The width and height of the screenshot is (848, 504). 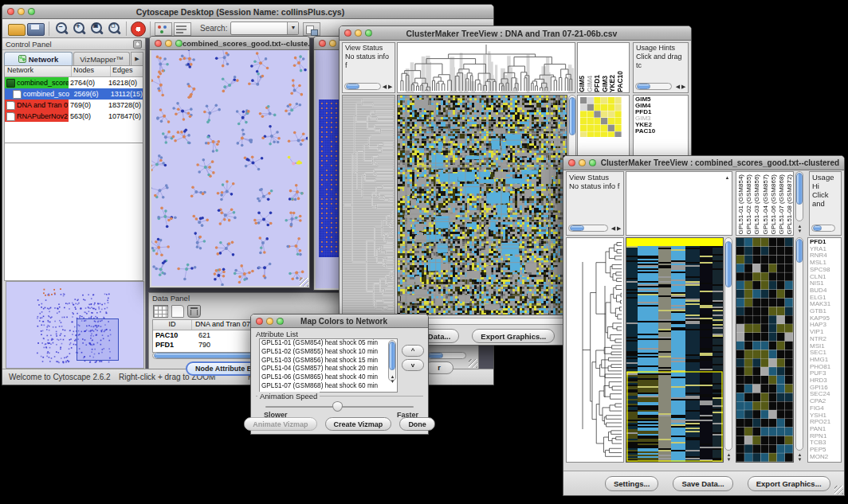 I want to click on tv2-heatmap, so click(x=674, y=350).